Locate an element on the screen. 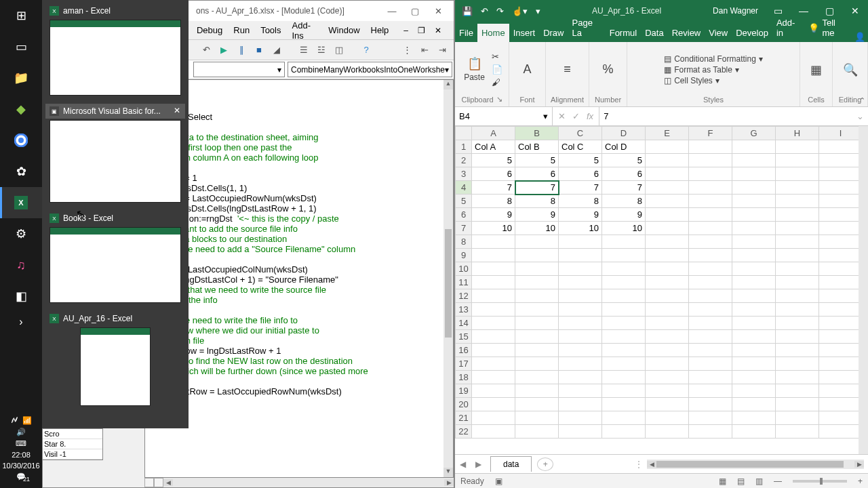 Image resolution: width=868 pixels, height=488 pixels. vertical-scrollbar: ▲▼ is located at coordinates (448, 279).